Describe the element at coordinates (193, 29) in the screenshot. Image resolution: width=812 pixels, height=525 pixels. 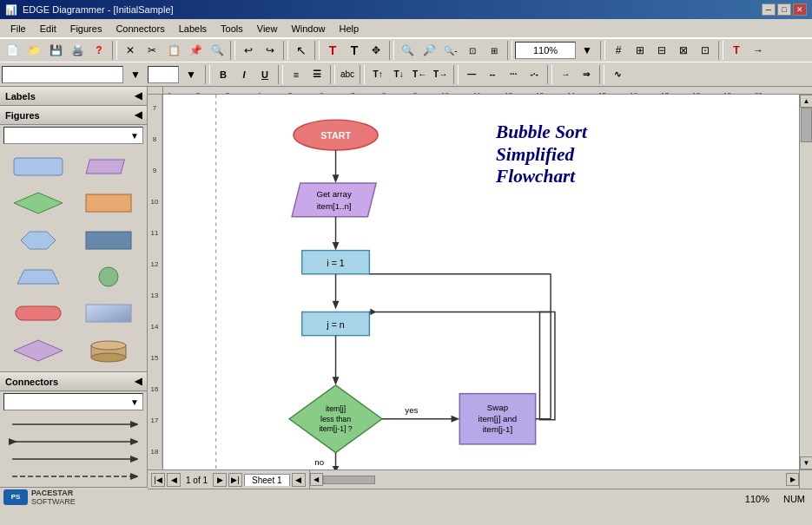
I see `menu-labels: Labels` at that location.